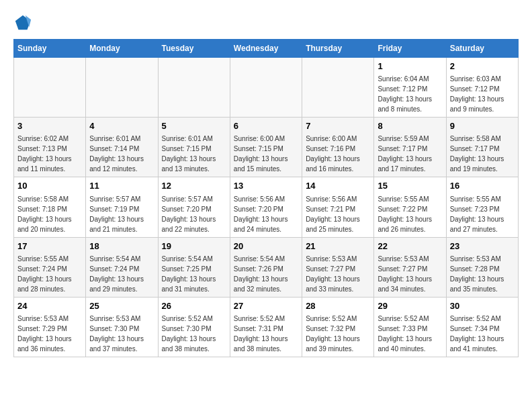 This screenshot has height=411, width=532. I want to click on day-info: Sunrise: 5:52 AM Sunset: 7:30 PM Dayligh…, so click(194, 334).